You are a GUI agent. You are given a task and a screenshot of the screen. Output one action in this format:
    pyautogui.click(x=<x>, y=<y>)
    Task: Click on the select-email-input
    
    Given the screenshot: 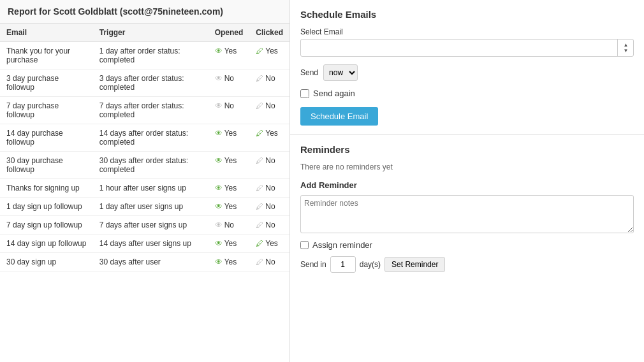 What is the action you would take?
    pyautogui.click(x=467, y=48)
    